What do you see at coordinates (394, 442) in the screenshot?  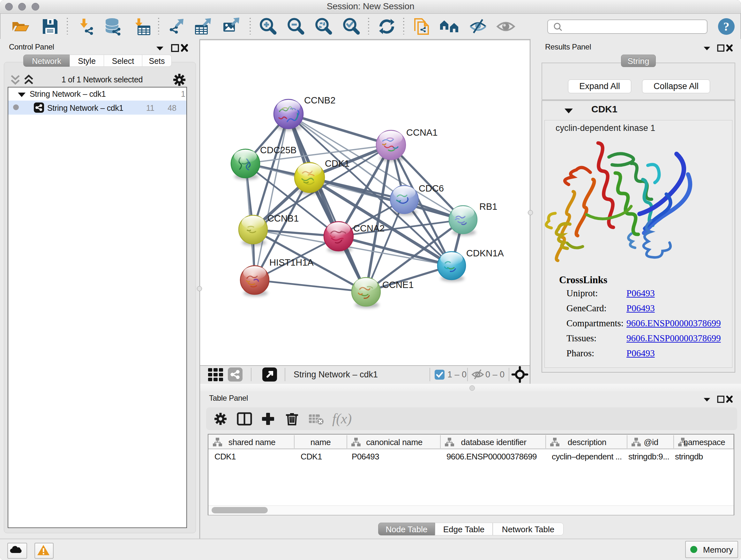 I see `svg-text: canonical name` at bounding box center [394, 442].